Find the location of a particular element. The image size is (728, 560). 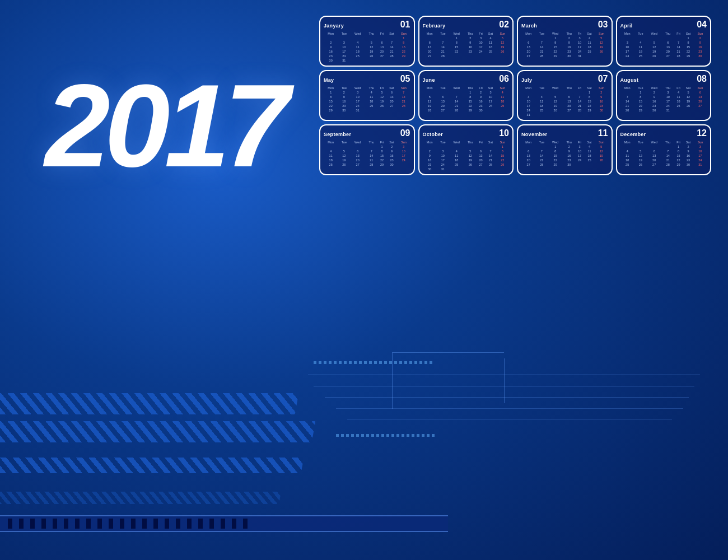

calendar-day: 18 is located at coordinates (457, 160).